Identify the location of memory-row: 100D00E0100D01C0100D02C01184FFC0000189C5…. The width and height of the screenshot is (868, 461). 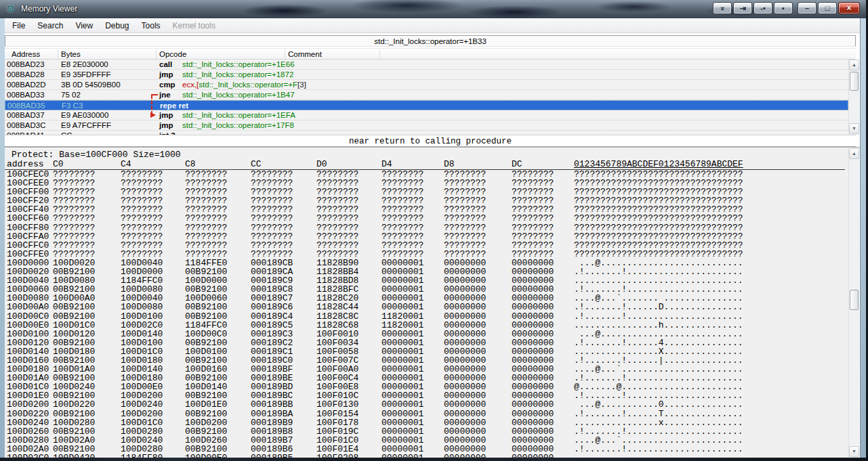
(427, 325).